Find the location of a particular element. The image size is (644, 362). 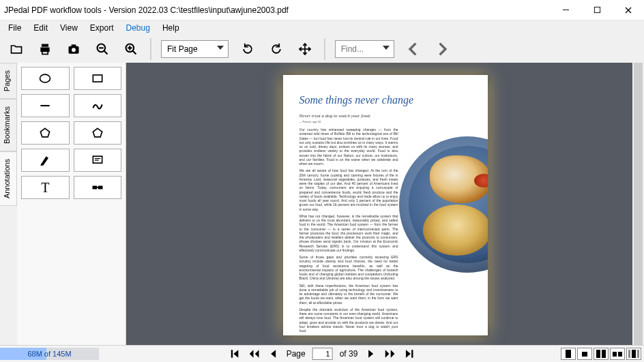

nav-next10-icon is located at coordinates (390, 354).